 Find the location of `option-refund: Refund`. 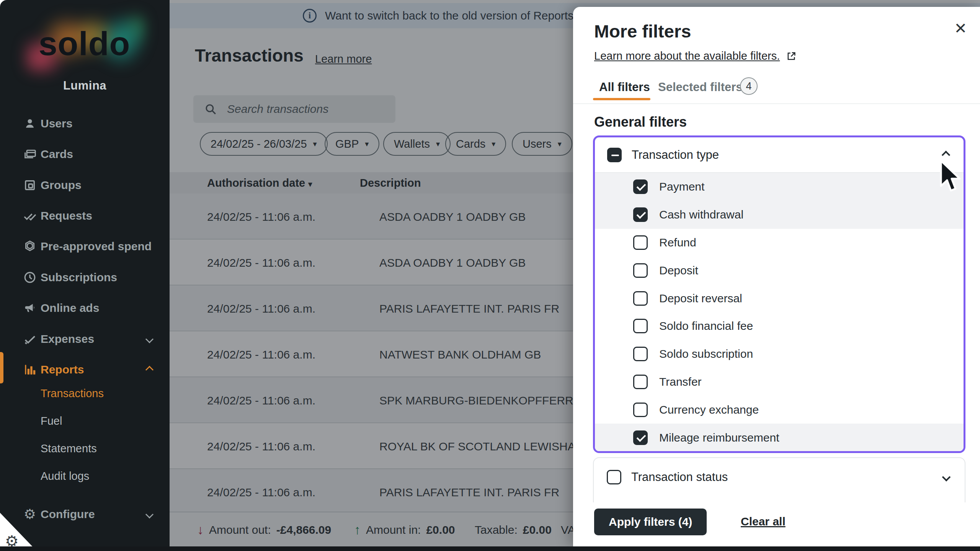

option-refund: Refund is located at coordinates (779, 243).